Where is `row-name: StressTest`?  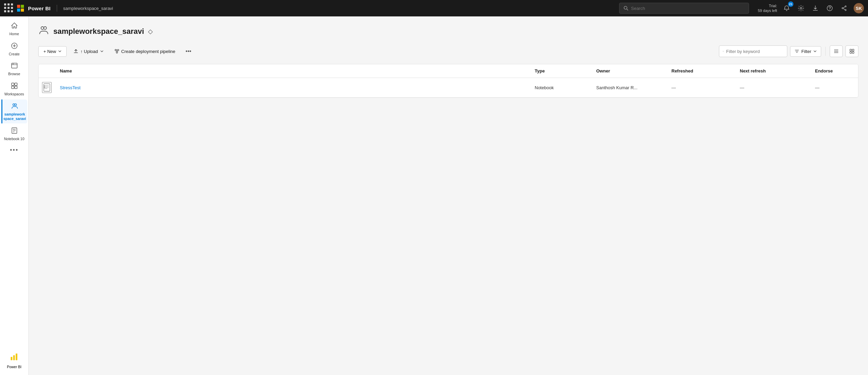
row-name: StressTest is located at coordinates (293, 88).